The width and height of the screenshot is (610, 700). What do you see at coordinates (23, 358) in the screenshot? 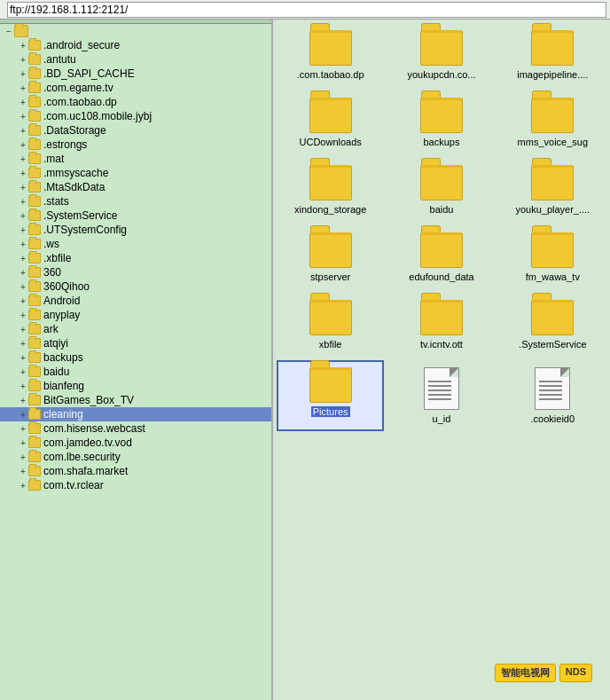
I see `tree-expand-backups: +` at bounding box center [23, 358].